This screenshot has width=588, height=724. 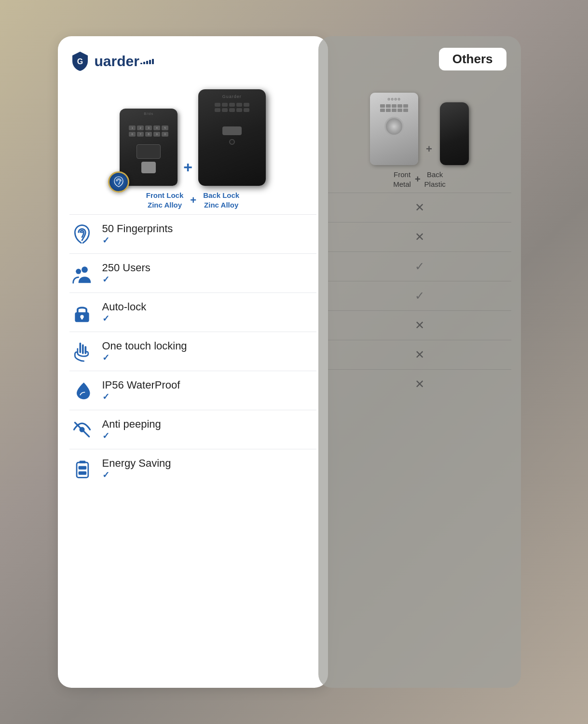 I want to click on fingerprint-reader, so click(x=119, y=182).